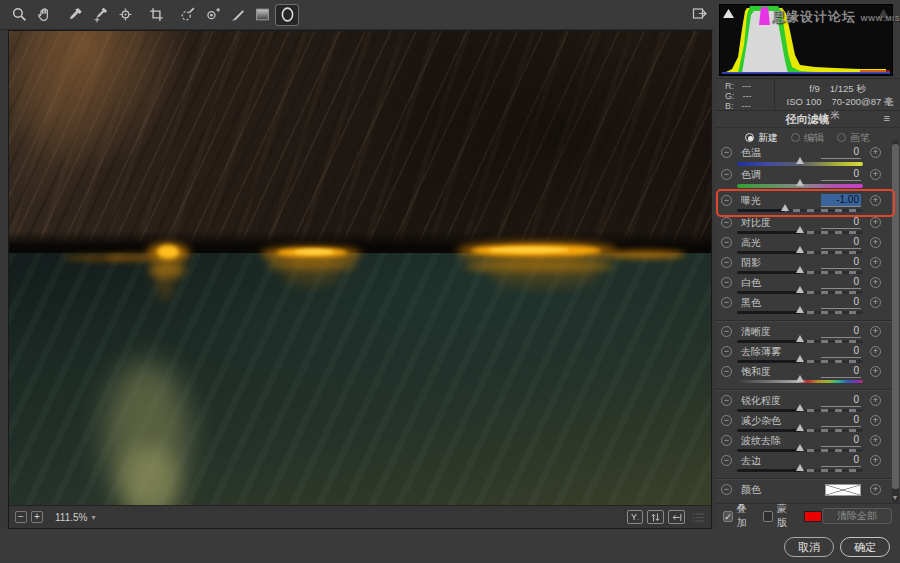  What do you see at coordinates (806, 40) in the screenshot?
I see `histogram: 思缘设计论坛 WWW.MISSYUAN.NET` at bounding box center [806, 40].